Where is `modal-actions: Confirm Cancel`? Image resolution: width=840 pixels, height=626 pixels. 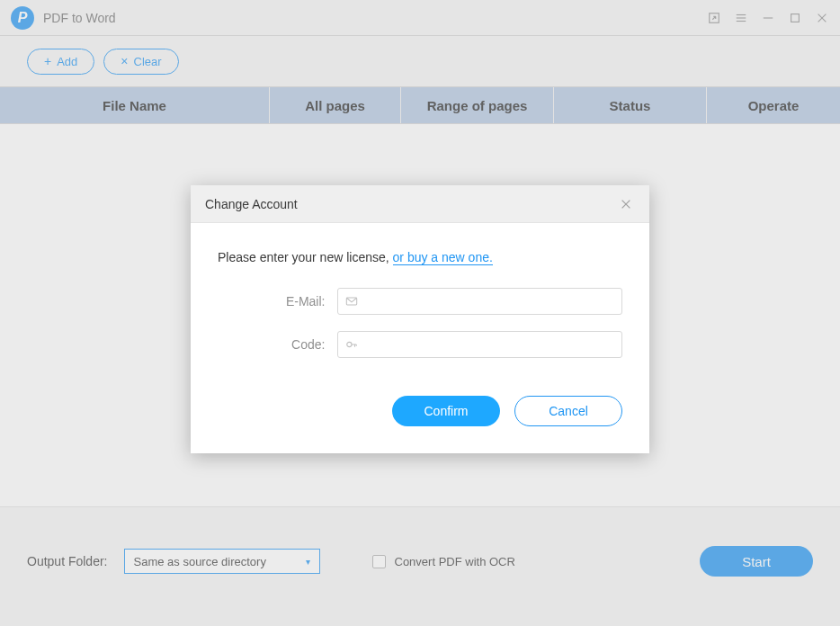 modal-actions: Confirm Cancel is located at coordinates (420, 405).